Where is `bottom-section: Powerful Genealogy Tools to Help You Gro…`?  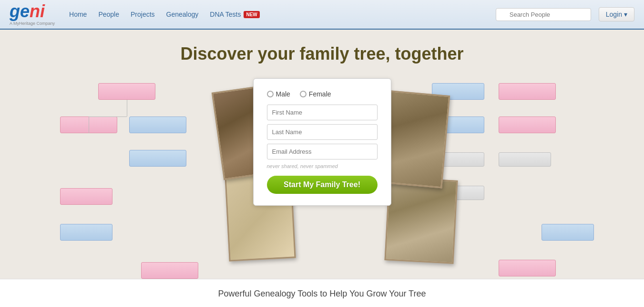 bottom-section: Powerful Genealogy Tools to Help You Gro… is located at coordinates (322, 293).